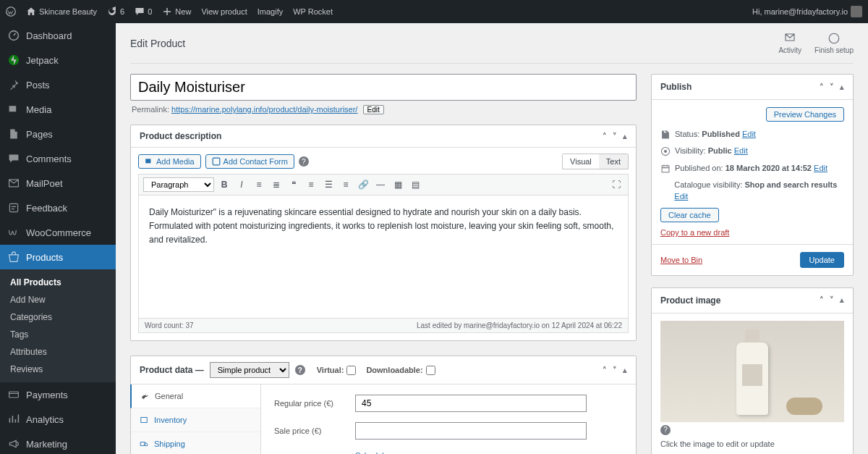 The image size is (868, 454). Describe the element at coordinates (58, 60) in the screenshot. I see `sidebar-item-jetpack: Jetpack` at that location.